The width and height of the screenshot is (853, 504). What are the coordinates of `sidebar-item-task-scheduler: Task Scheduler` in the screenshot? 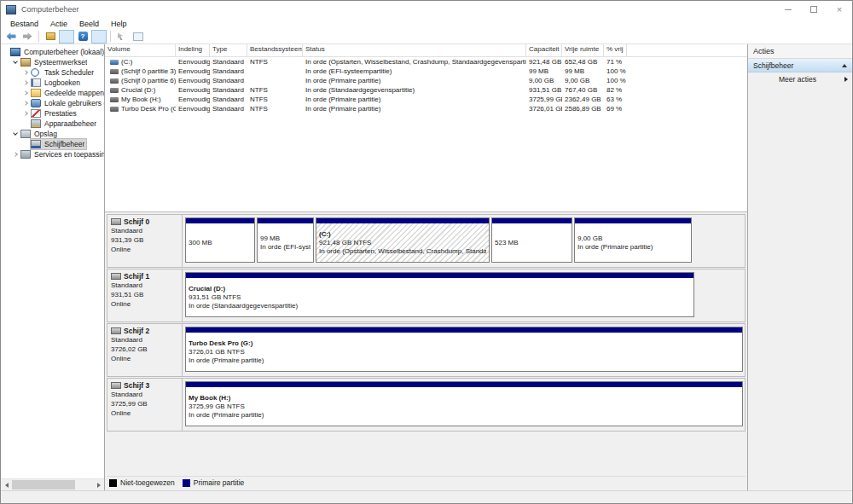 It's located at (53, 72).